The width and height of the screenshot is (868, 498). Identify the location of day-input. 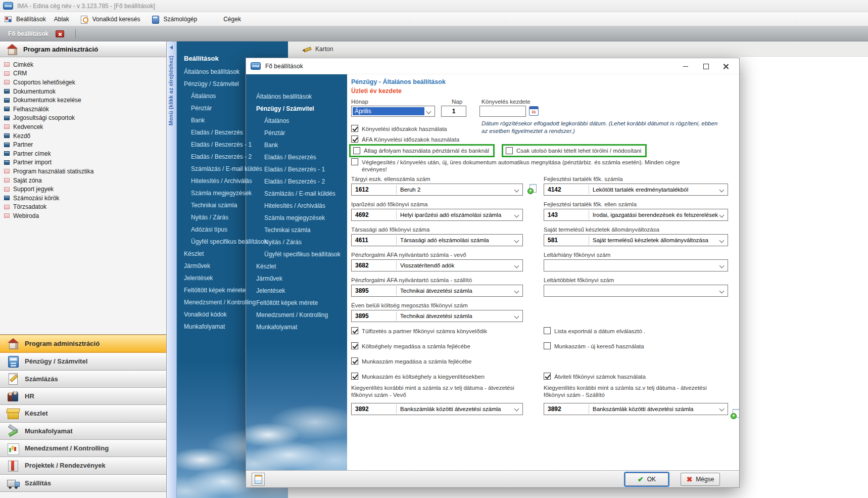
(454, 111).